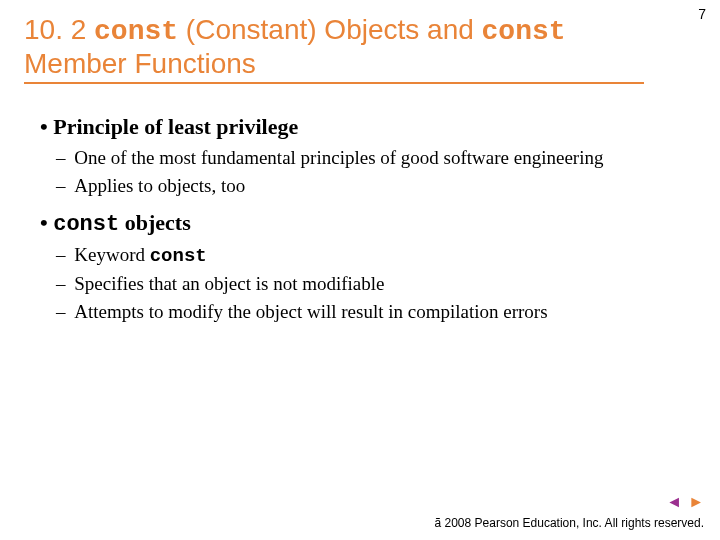 The image size is (720, 540). I want to click on next-slide-icon: ►, so click(696, 502).